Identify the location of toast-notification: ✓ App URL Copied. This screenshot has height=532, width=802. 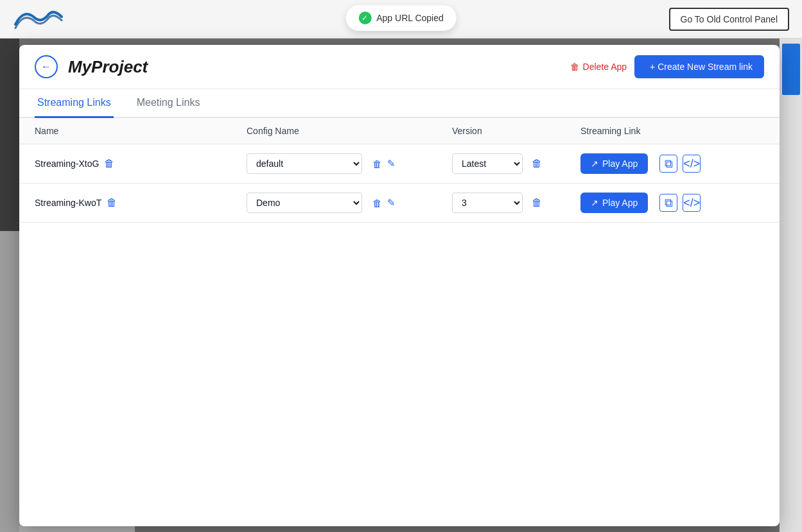
(401, 18).